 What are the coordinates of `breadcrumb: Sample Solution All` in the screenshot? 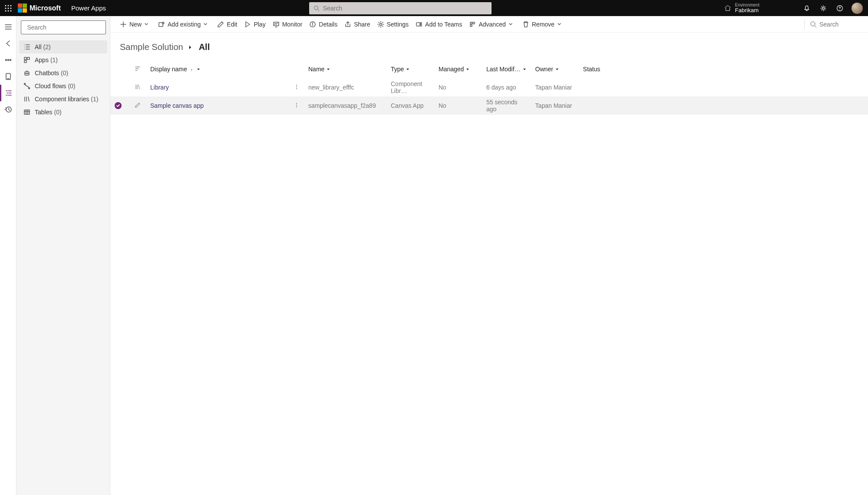 It's located at (489, 46).